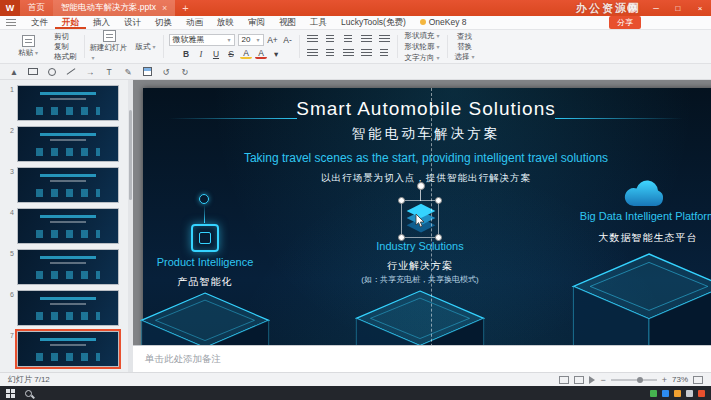  I want to click on notes-placeholder: 单击此处添加备注, so click(183, 360).